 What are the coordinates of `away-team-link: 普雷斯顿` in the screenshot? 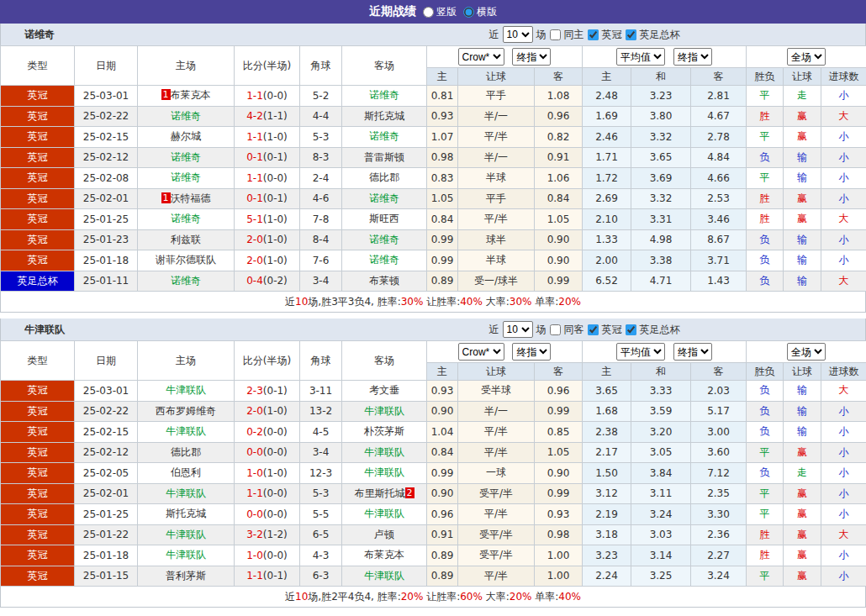 It's located at (384, 157).